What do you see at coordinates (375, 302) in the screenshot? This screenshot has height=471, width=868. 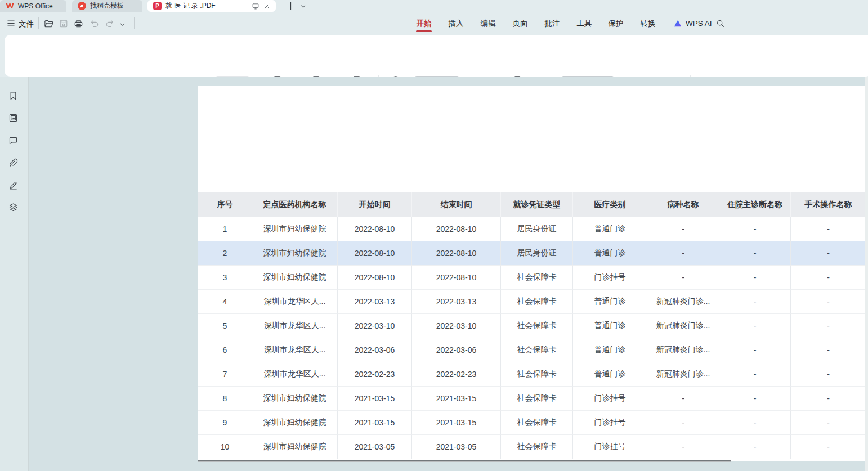 I see `table-cell: 2022-03-13` at bounding box center [375, 302].